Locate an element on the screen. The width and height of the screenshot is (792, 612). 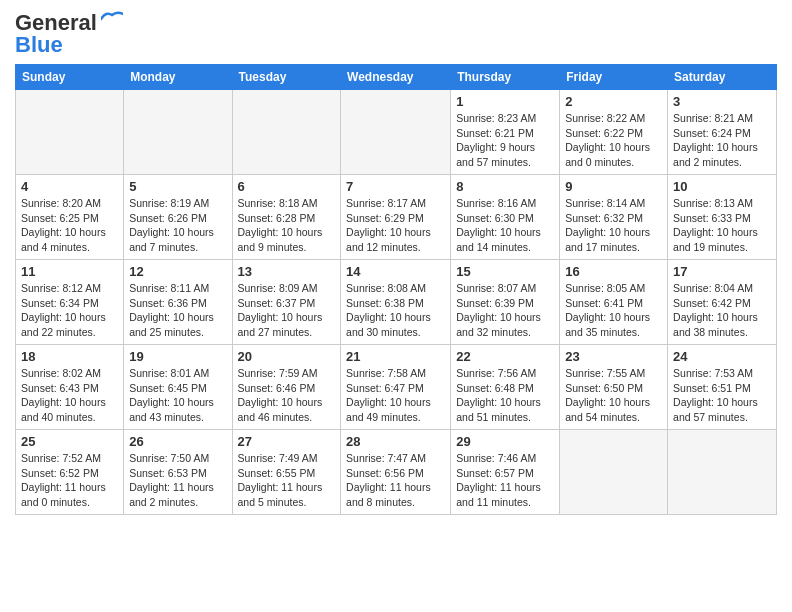
calendar-cell: 11Sunrise: 8:12 AMSunset: 6:34 PMDayligh… is located at coordinates (70, 302).